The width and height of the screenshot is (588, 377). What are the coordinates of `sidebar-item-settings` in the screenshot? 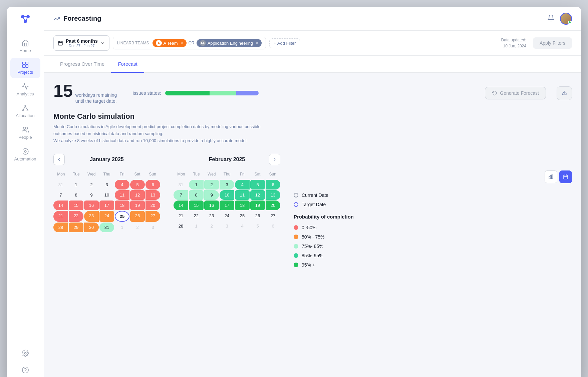 It's located at (25, 353).